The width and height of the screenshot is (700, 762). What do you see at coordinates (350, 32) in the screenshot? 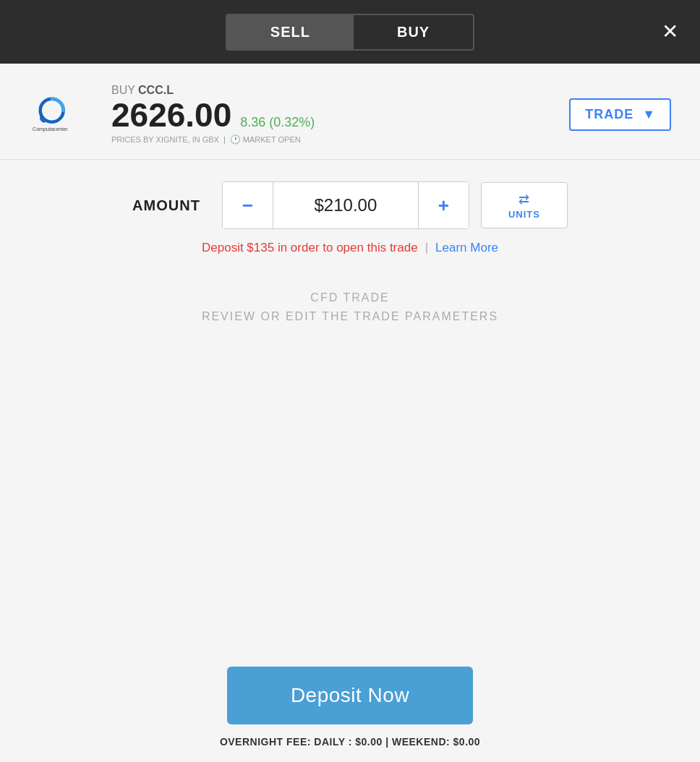
I see `tab-group: SELL BUY` at bounding box center [350, 32].